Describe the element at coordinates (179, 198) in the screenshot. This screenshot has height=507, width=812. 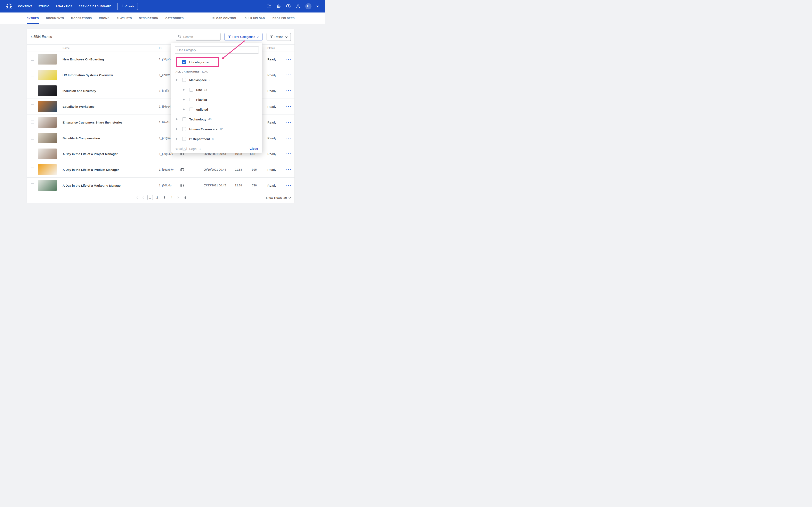
I see `next-page-button` at that location.